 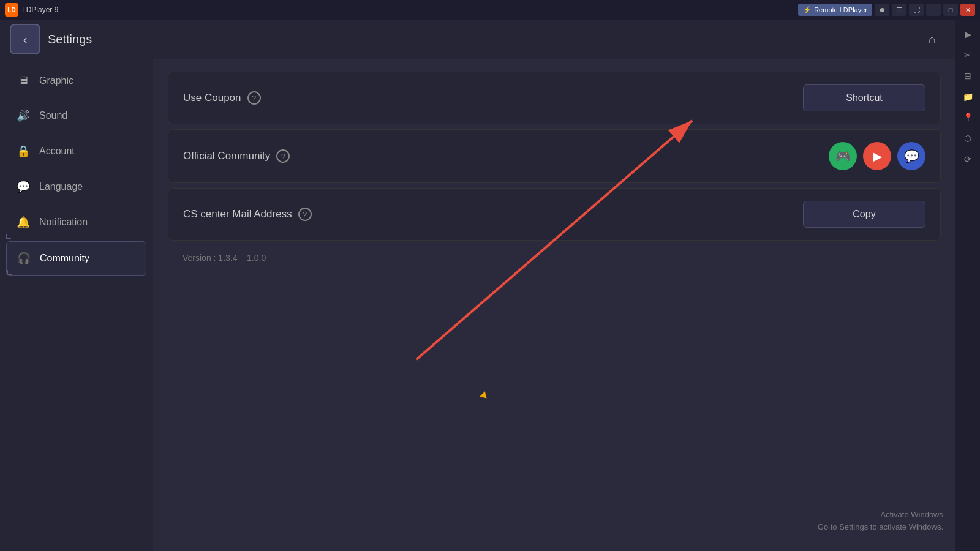 I want to click on maximize-button: □, so click(x=951, y=10).